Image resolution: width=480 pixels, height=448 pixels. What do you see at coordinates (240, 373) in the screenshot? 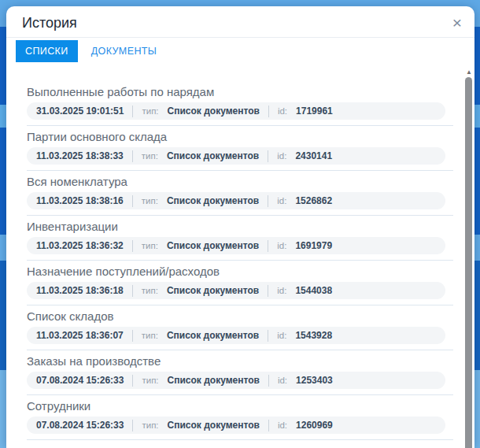
I see `list-item: Заказы на производстве 07.08.2024 15:26:…` at bounding box center [240, 373].